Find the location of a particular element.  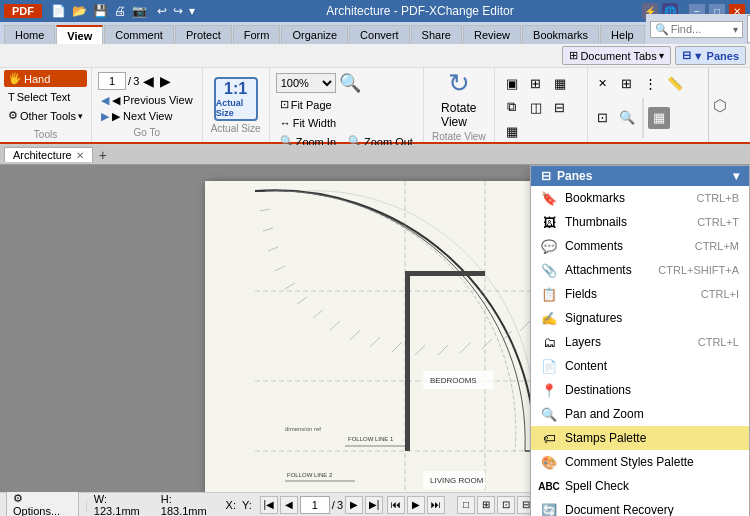

qa-undo: ↩ is located at coordinates (162, 11).